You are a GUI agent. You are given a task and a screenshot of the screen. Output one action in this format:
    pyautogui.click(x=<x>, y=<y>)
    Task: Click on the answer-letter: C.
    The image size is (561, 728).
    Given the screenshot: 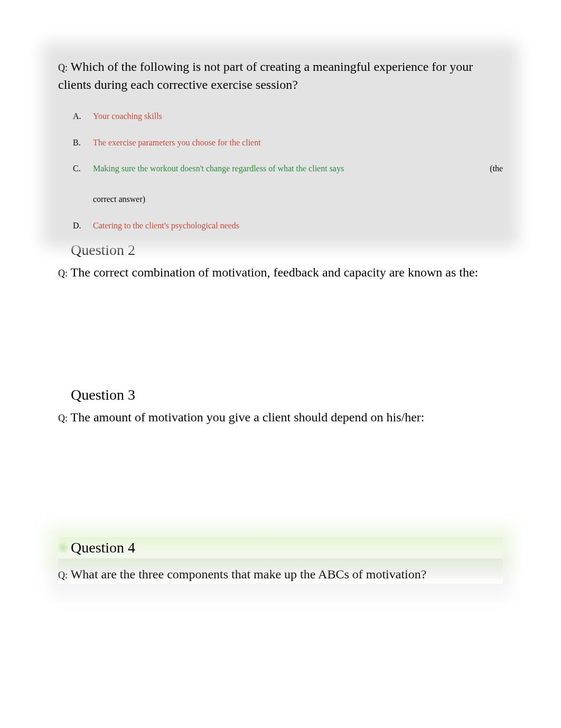 What is the action you would take?
    pyautogui.click(x=78, y=169)
    